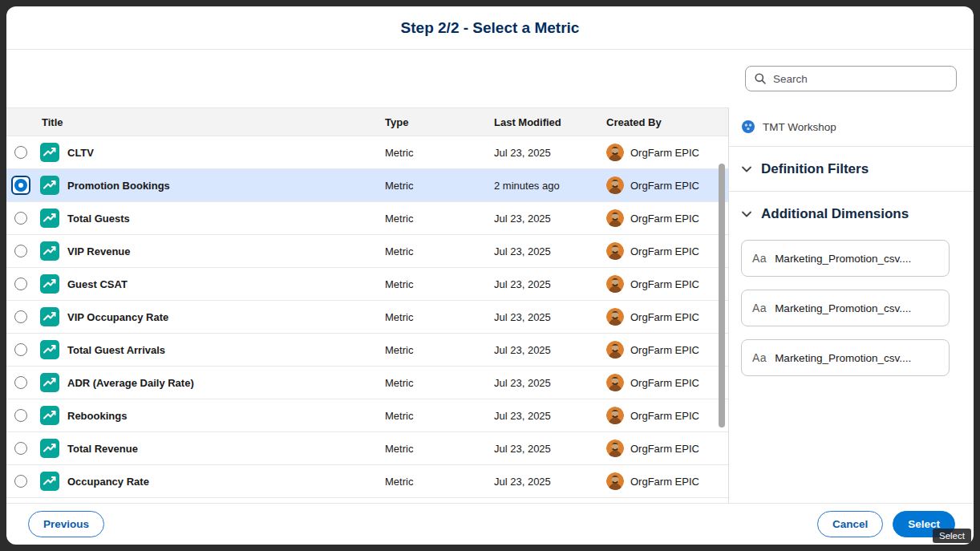  What do you see at coordinates (213, 122) in the screenshot?
I see `column-title: Title` at bounding box center [213, 122].